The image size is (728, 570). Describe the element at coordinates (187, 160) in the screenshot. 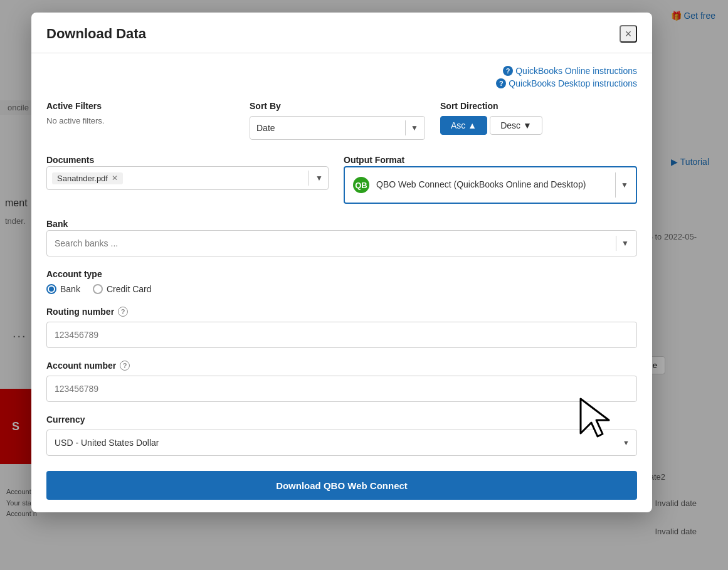

I see `documents-label: Documents` at that location.